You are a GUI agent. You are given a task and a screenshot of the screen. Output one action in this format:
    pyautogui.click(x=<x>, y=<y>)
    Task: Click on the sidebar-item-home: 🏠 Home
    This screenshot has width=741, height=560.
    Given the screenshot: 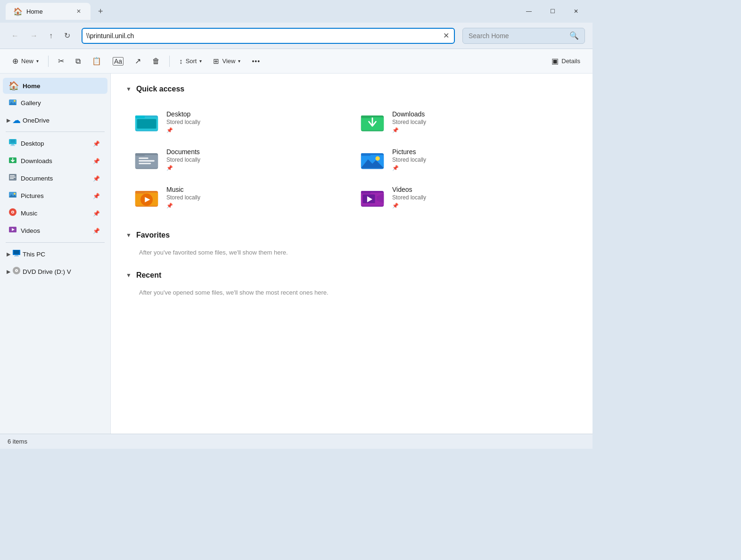 What is the action you would take?
    pyautogui.click(x=55, y=86)
    